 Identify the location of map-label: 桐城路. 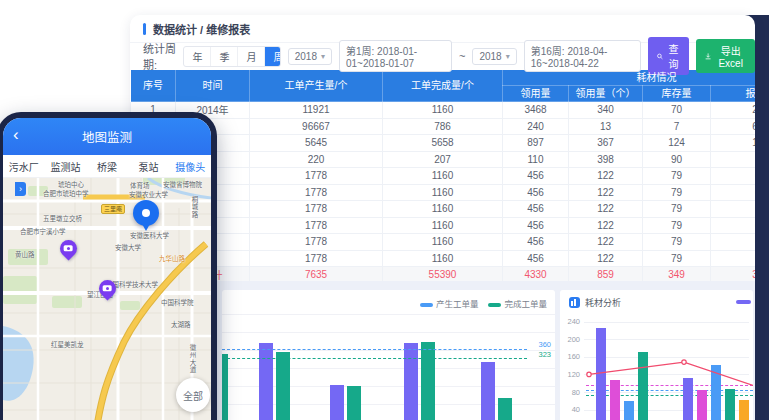
(194, 208).